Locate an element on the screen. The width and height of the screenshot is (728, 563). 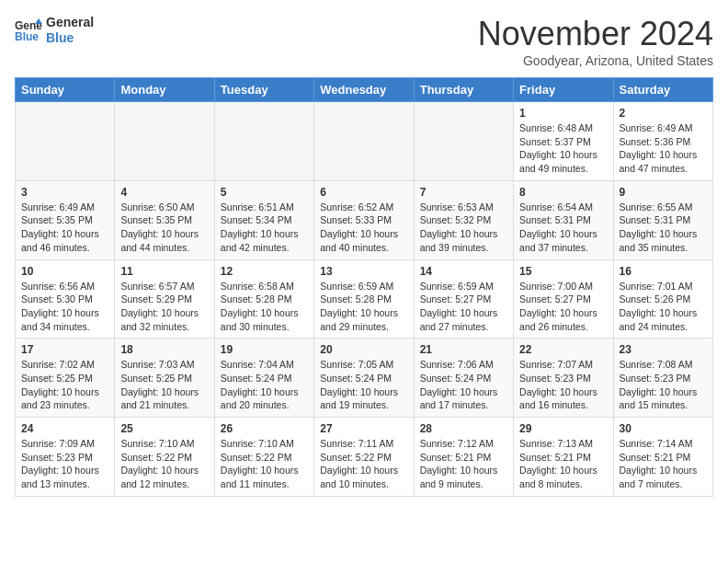
day-info: Sunrise: 6:56 AM Sunset: 5:30 PM Dayligh… is located at coordinates (64, 307).